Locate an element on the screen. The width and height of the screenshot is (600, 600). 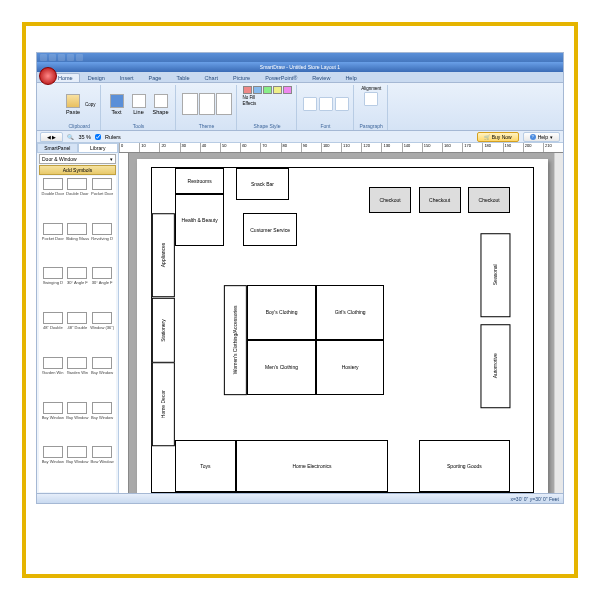
font-color-button is located at coordinates (342, 104).